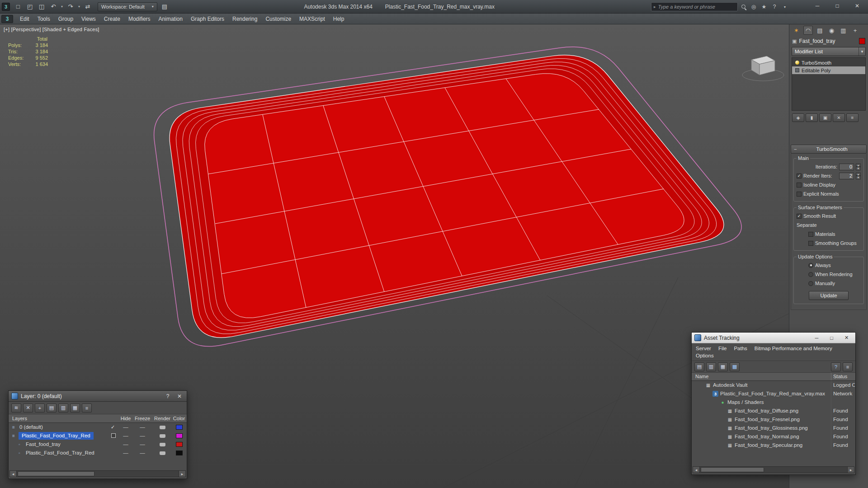 This screenshot has height=488, width=868. I want to click on manually-radio, so click(811, 284).